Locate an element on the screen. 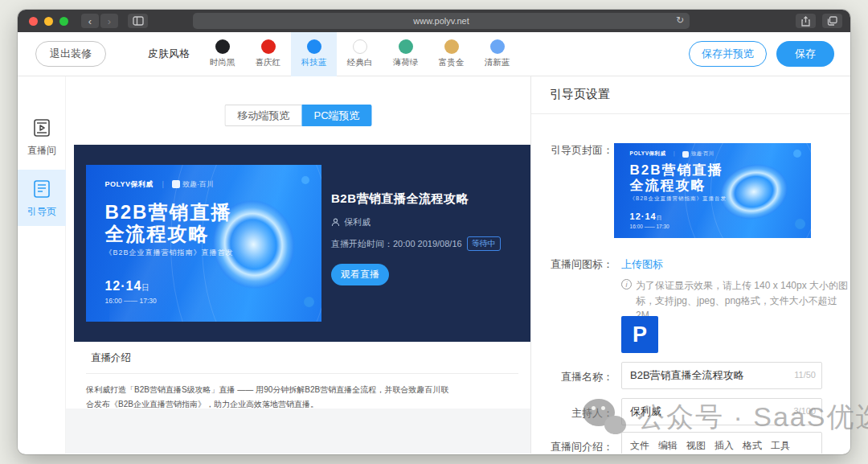 The image size is (868, 464). editor-menu-bar: 文件 编辑 视图 插入 格式 工具 表格 is located at coordinates (726, 446).